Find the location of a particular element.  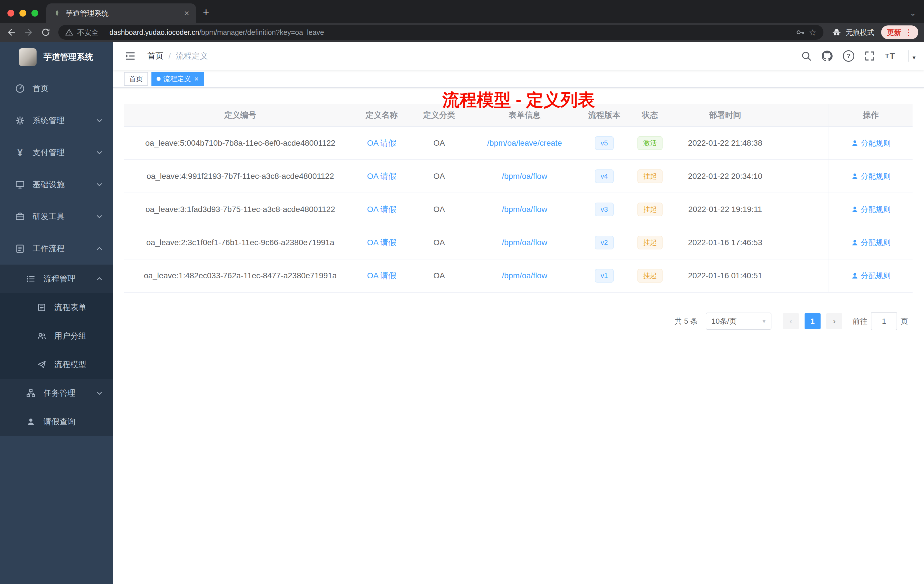

sidebar-item-process-model: 流程模型 is located at coordinates (57, 365).